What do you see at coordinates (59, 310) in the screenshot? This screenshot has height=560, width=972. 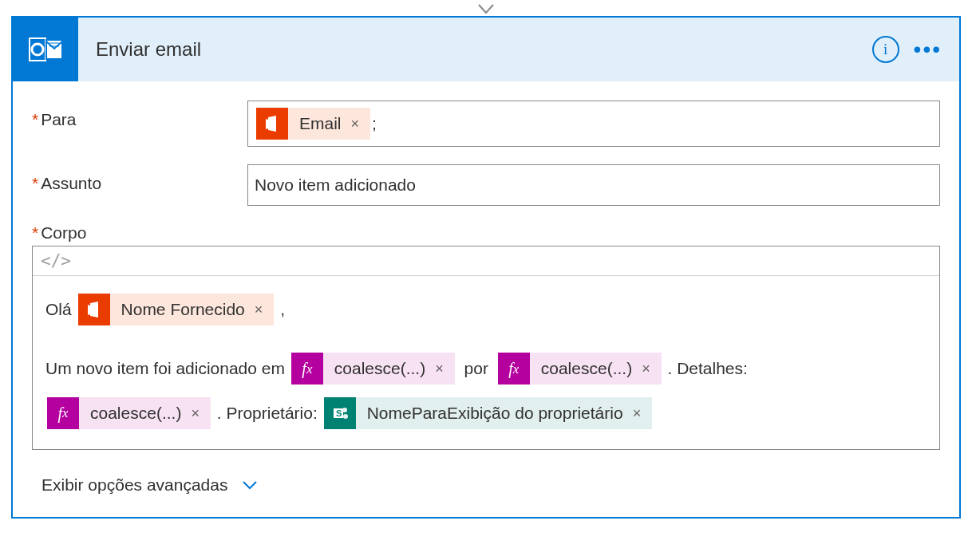 I see `body-text: Olá` at bounding box center [59, 310].